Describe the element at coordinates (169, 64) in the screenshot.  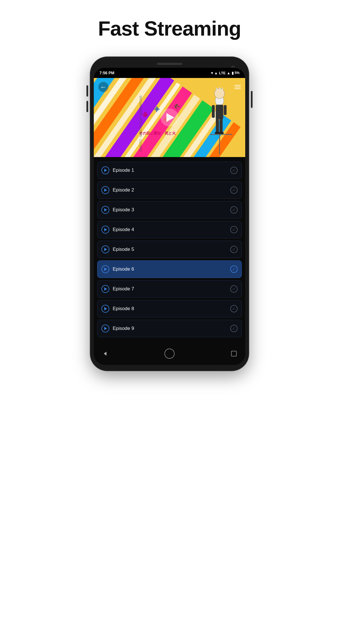
I see `phone-notch` at that location.